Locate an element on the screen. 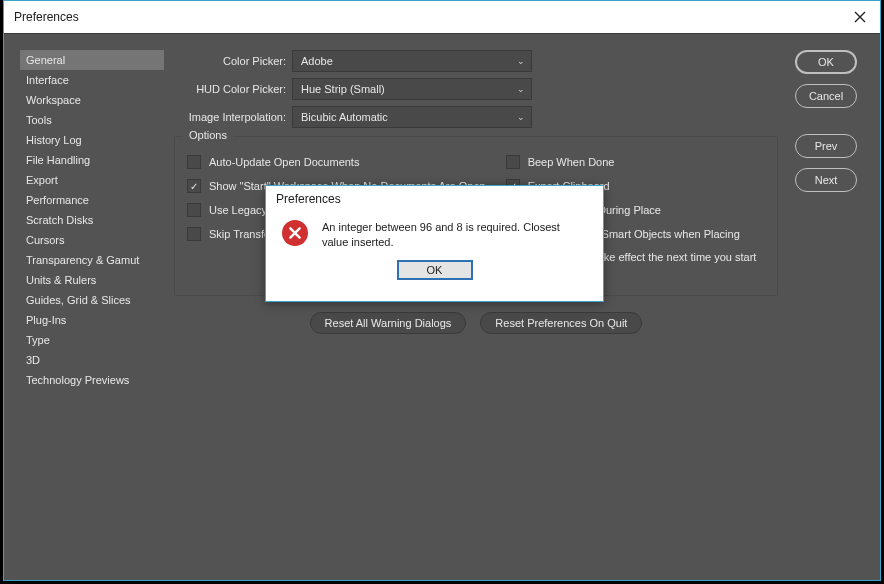  color-picker-label: Color Picker: is located at coordinates (233, 61).